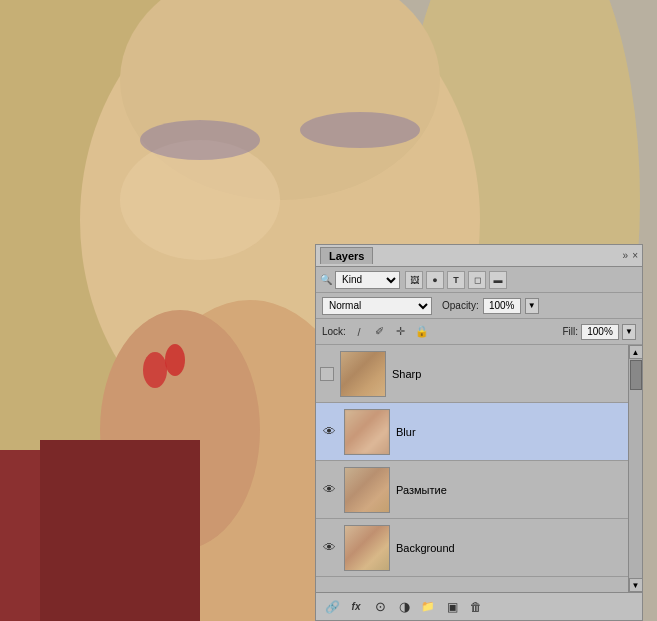 The width and height of the screenshot is (657, 621). Describe the element at coordinates (404, 607) in the screenshot. I see `new-fill-adj-icon: ◑` at that location.